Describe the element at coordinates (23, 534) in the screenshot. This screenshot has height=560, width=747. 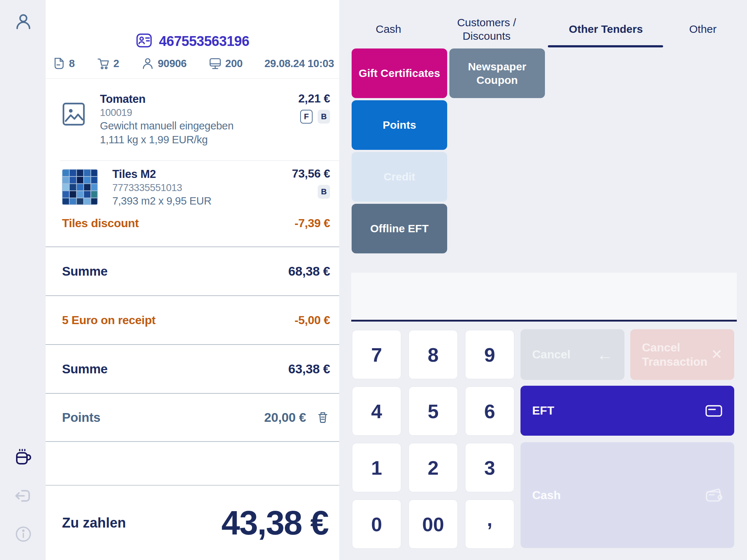
I see `info-icon` at that location.